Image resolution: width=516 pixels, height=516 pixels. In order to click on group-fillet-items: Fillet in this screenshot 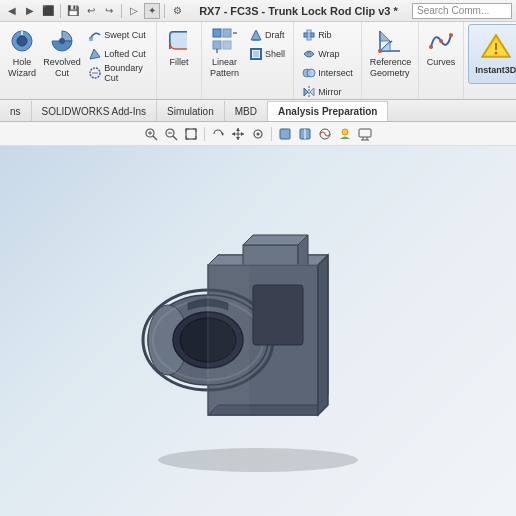, I will do `click(179, 60)`.